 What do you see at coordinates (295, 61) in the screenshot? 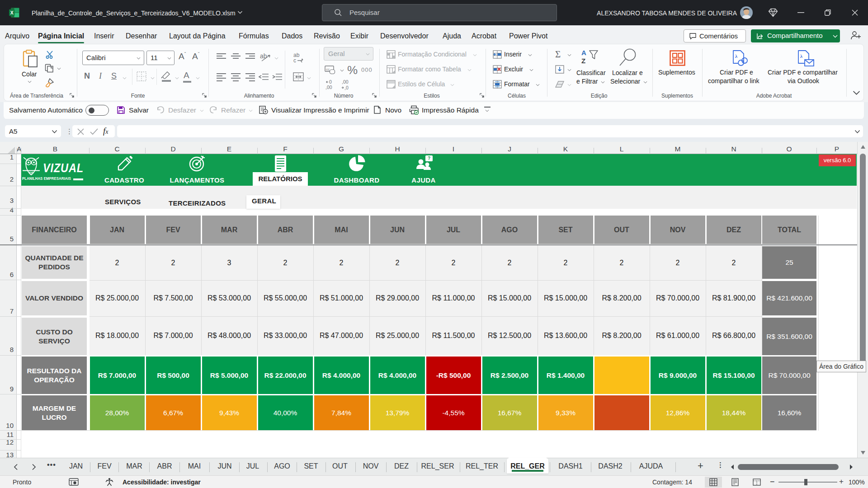
I see `svg-text: c` at bounding box center [295, 61].